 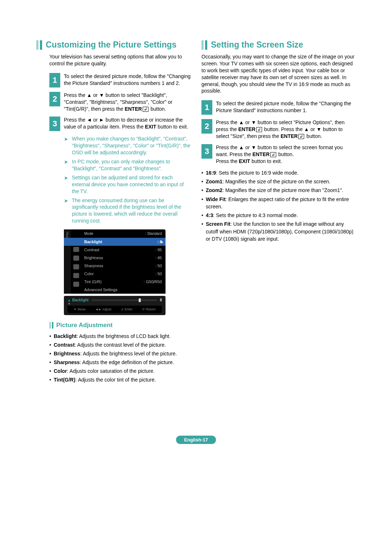 What do you see at coordinates (279, 182) in the screenshot?
I see `list-item: Zoom1: Magnifies the size of the picture…` at bounding box center [279, 182].